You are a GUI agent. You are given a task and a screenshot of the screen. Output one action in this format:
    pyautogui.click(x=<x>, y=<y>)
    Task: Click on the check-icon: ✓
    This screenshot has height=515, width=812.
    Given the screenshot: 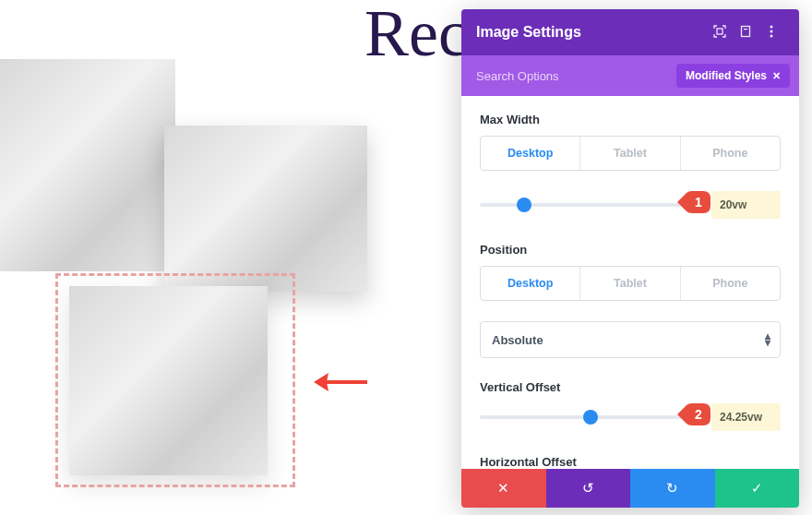 What is the action you would take?
    pyautogui.click(x=757, y=488)
    